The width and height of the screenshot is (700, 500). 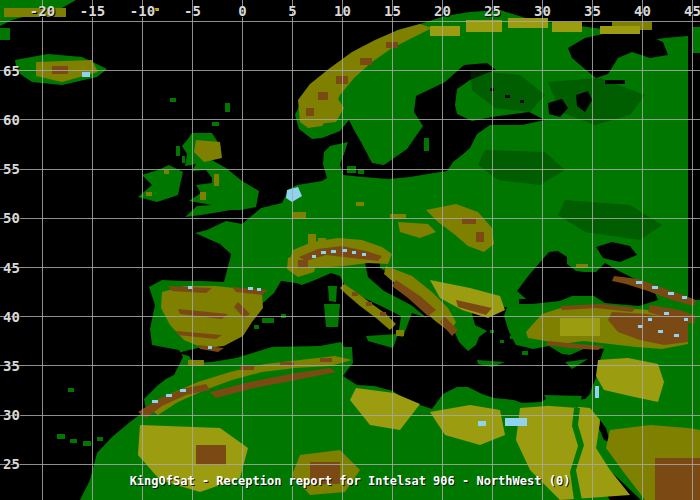 What do you see at coordinates (342, 11) in the screenshot?
I see `longitude-label: 10` at bounding box center [342, 11].